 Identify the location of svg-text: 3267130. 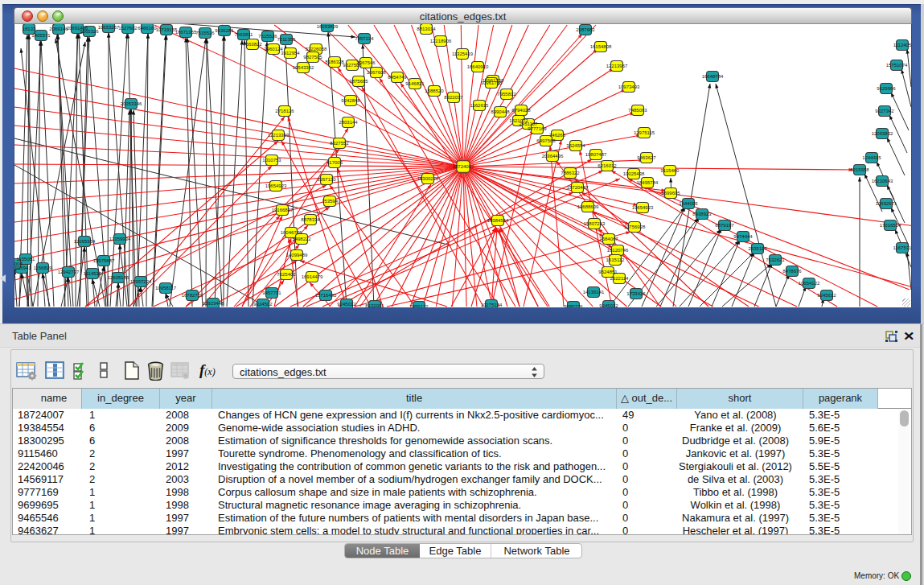
(326, 179).